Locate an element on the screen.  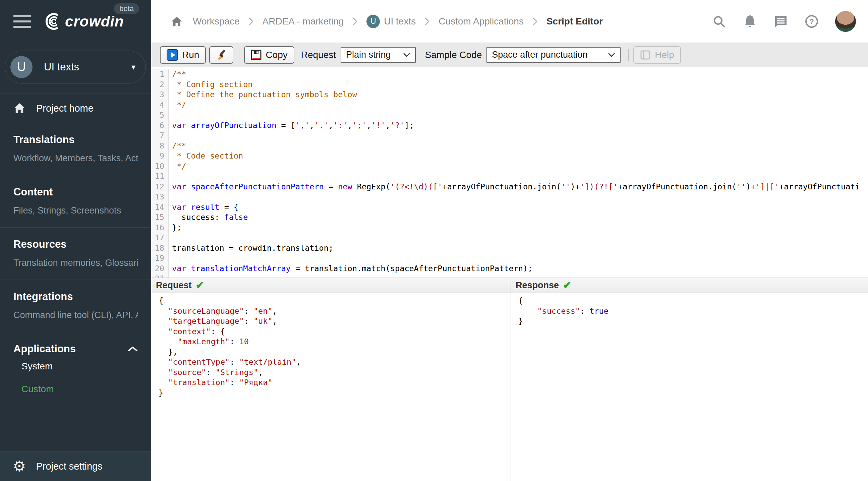
line-number: 12 is located at coordinates (160, 187).